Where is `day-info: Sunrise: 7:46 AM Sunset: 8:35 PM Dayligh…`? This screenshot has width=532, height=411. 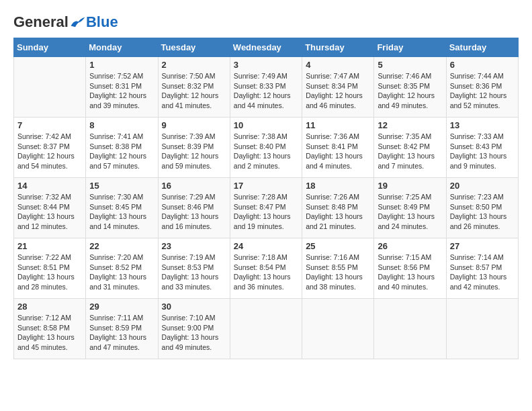
day-info: Sunrise: 7:46 AM Sunset: 8:35 PM Dayligh… is located at coordinates (410, 91).